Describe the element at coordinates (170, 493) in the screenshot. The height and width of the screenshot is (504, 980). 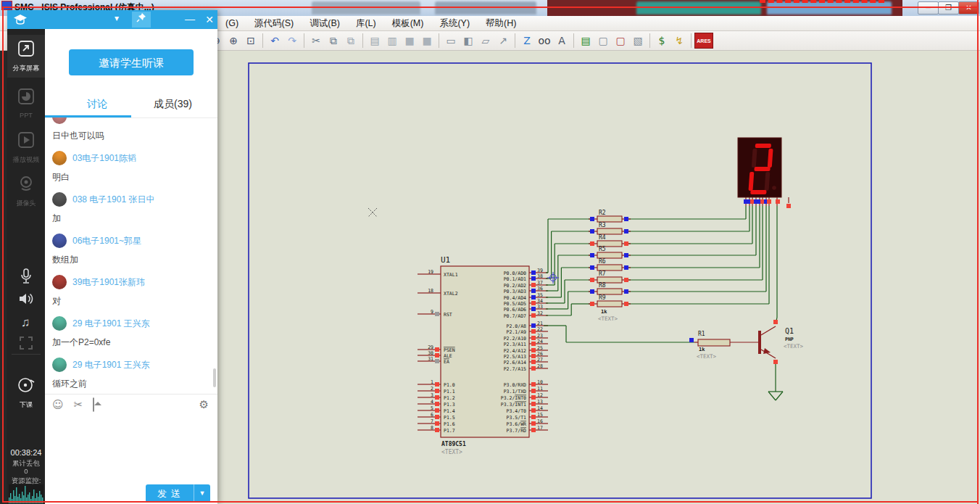
I see `send-button: 发送` at that location.